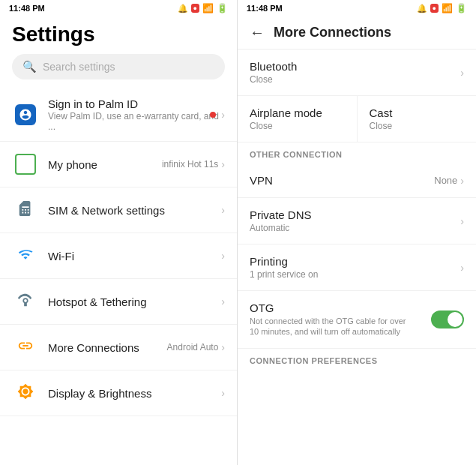  What do you see at coordinates (462, 268) in the screenshot?
I see `printing-chevron: ›` at bounding box center [462, 268].